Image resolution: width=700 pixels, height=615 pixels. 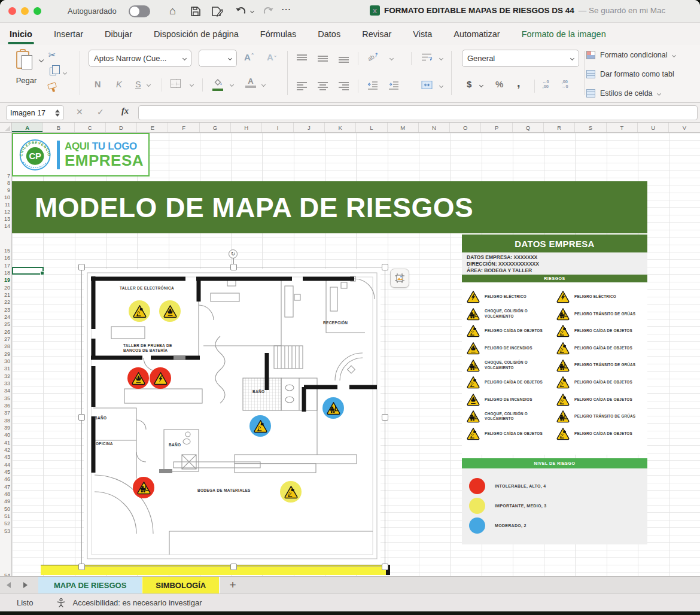 What do you see at coordinates (5, 516) in the screenshot?
I see `row-header: 51` at bounding box center [5, 516].